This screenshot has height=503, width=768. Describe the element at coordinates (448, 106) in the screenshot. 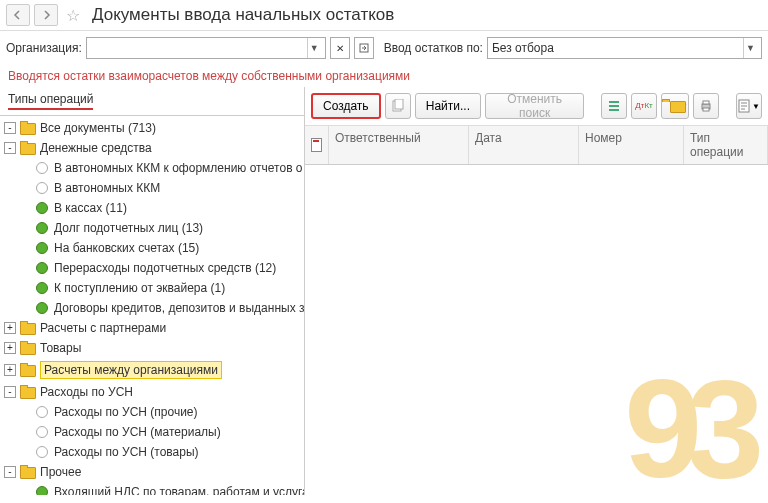

I see `find-button: Найти...` at that location.